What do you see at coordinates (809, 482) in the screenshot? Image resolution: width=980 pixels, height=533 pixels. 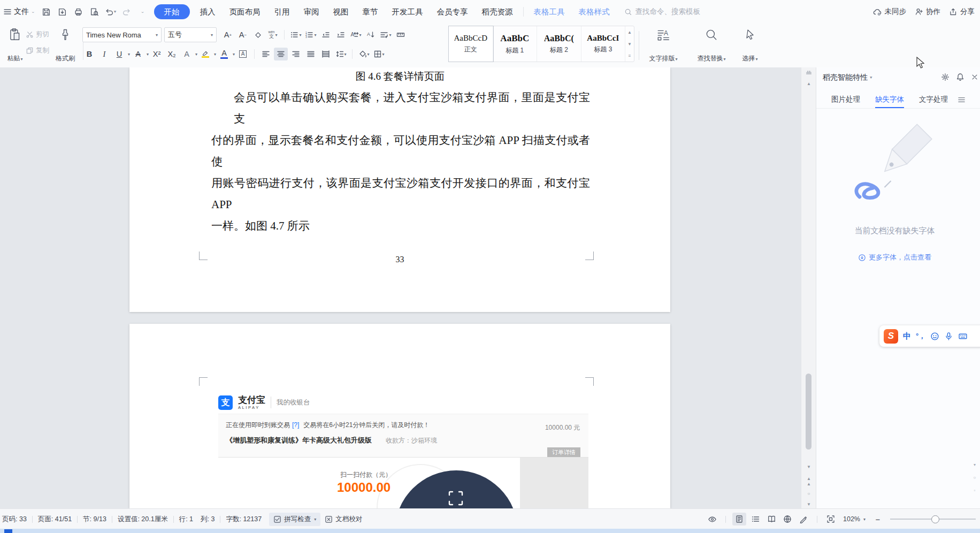 I see `previous-page-button: ▲▲` at bounding box center [809, 482].